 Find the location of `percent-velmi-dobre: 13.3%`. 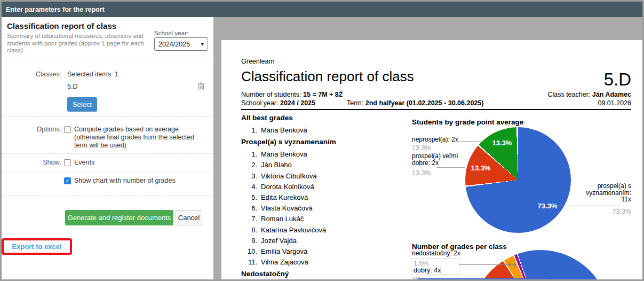

percent-velmi-dobre: 13.3% is located at coordinates (422, 173).